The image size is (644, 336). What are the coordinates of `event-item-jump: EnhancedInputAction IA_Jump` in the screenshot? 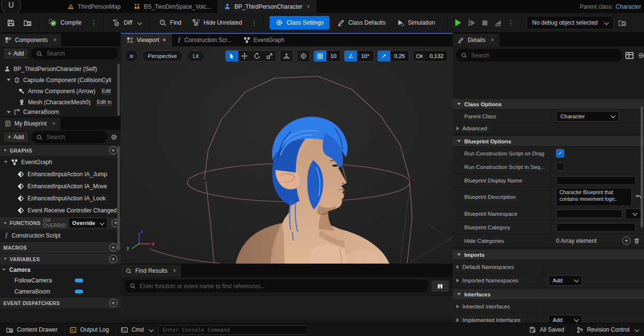 It's located at (60, 174).